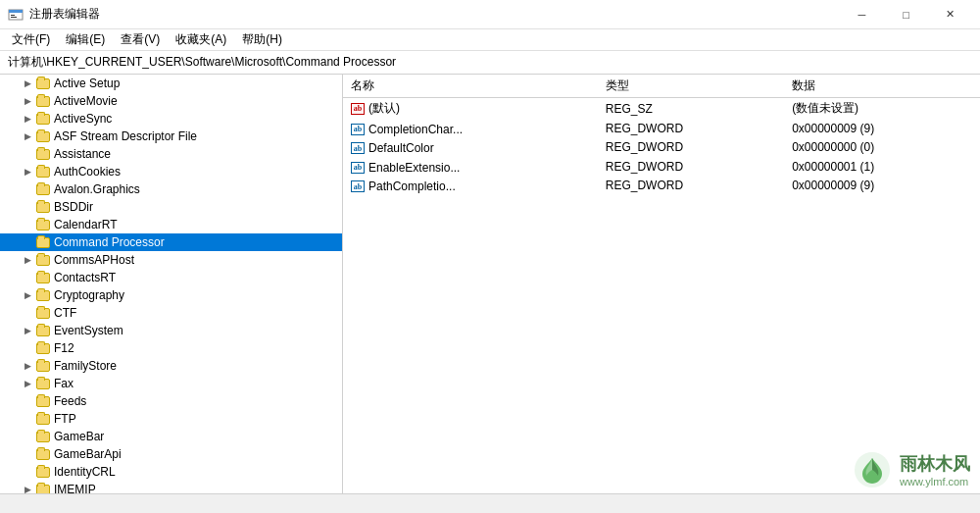 Image resolution: width=980 pixels, height=513 pixels. What do you see at coordinates (662, 186) in the screenshot?
I see `detail-row: ab PathCompletio...REG_DWORD0x00000009 (…` at bounding box center [662, 186].